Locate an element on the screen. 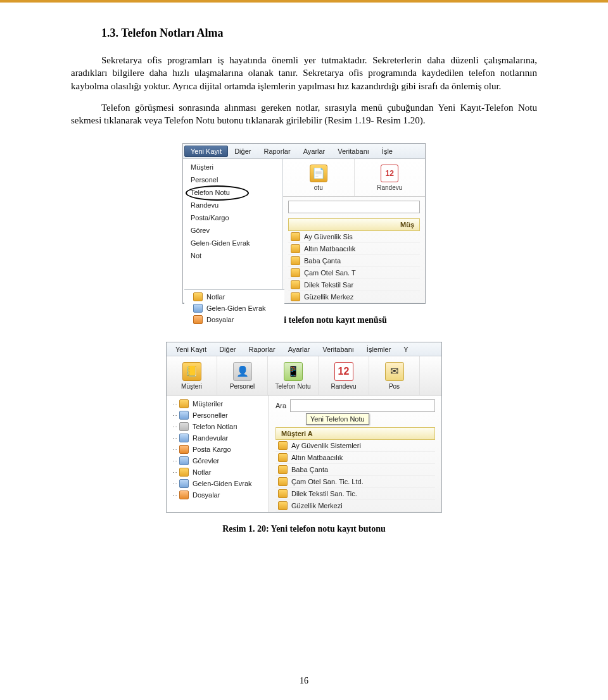 This screenshot has width=608, height=700. sc1-tree-dosyalar: Dosyalar is located at coordinates (234, 320).